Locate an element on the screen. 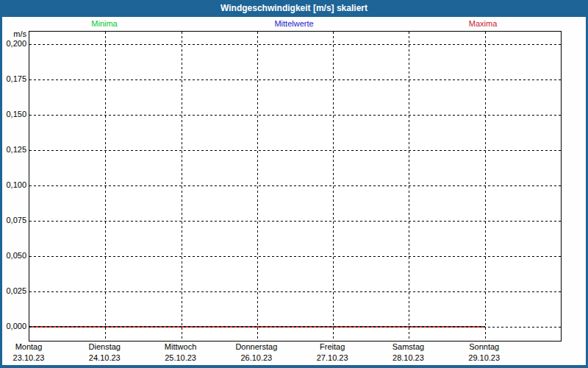  x-day-label: Montag23.10.23 is located at coordinates (29, 353).